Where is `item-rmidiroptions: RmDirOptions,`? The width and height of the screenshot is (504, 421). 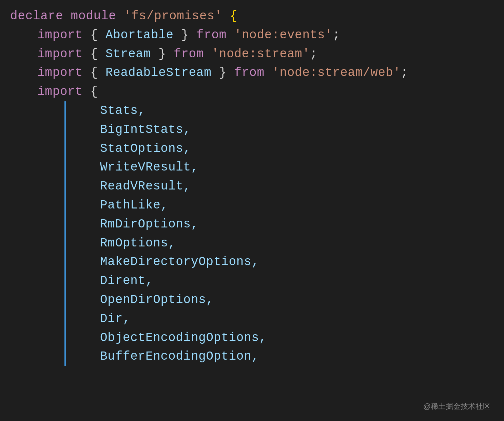
item-rmidiroptions: RmDirOptions, is located at coordinates (170, 224).